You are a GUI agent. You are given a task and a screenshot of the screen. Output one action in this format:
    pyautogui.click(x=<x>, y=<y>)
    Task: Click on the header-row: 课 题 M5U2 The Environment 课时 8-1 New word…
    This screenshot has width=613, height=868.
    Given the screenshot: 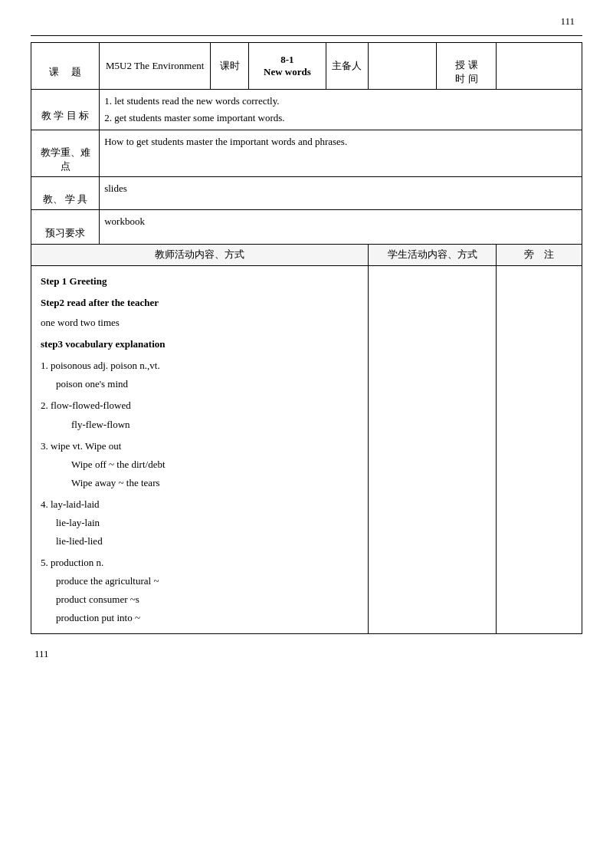 What is the action you would take?
    pyautogui.click(x=306, y=66)
    